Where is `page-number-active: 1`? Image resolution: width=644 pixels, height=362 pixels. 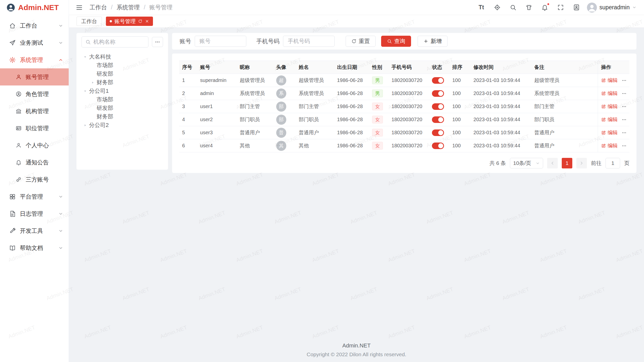
page-number-active: 1 is located at coordinates (567, 163).